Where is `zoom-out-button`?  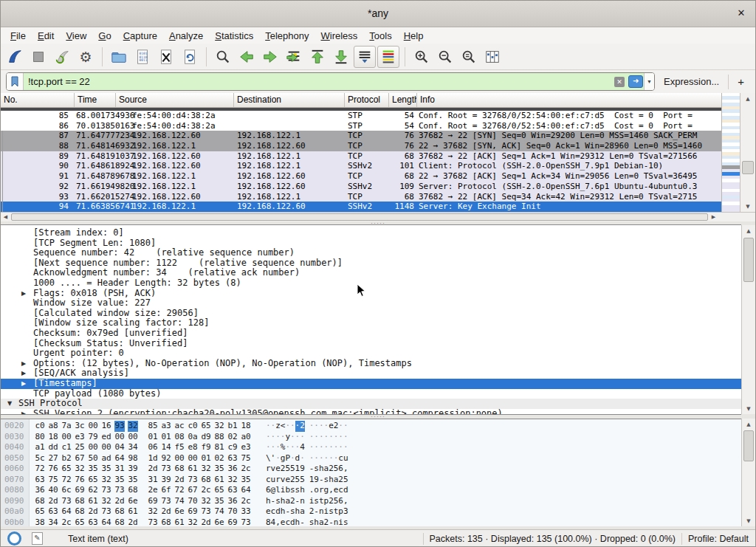 zoom-out-button is located at coordinates (445, 57).